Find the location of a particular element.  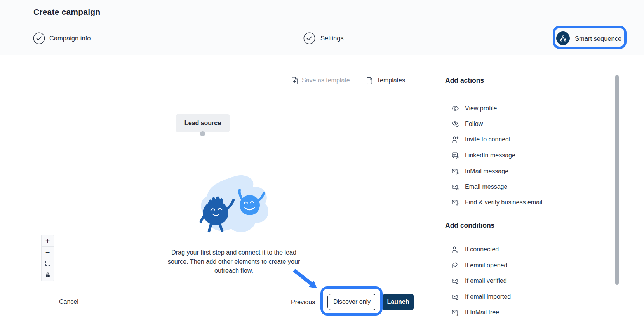

cancel-button: Cancel is located at coordinates (69, 302).